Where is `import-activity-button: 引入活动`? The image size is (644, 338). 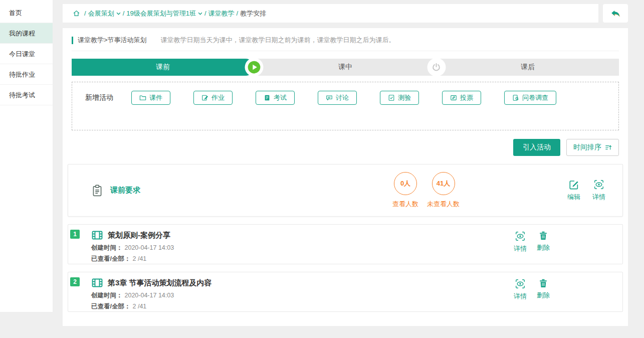
import-activity-button: 引入活动 is located at coordinates (537, 147).